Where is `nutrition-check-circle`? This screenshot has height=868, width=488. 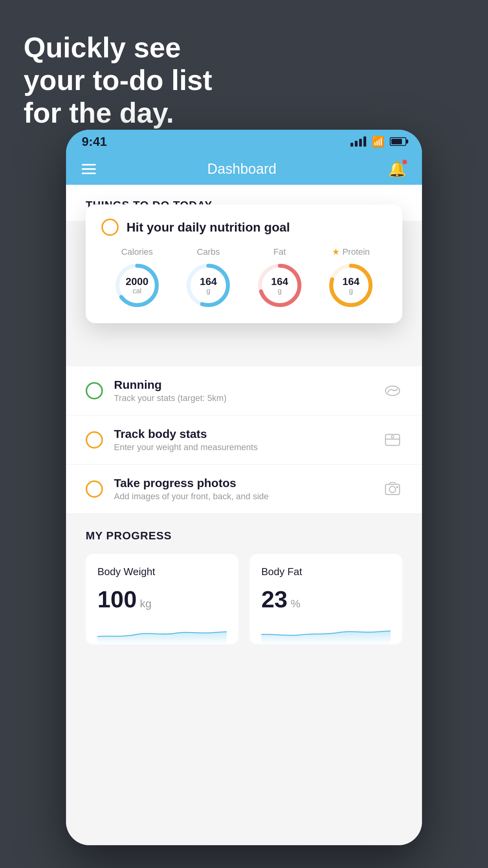 nutrition-check-circle is located at coordinates (110, 227).